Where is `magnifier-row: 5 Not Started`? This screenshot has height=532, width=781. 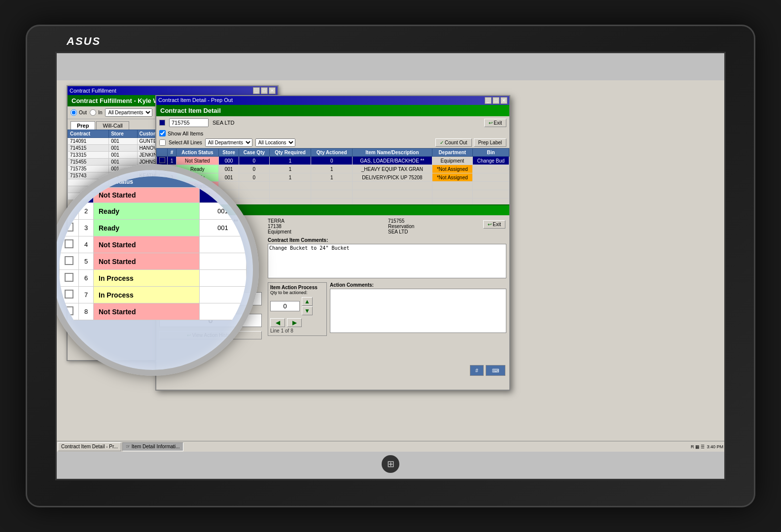
magnifier-row: 5 Not Started is located at coordinates (153, 262).